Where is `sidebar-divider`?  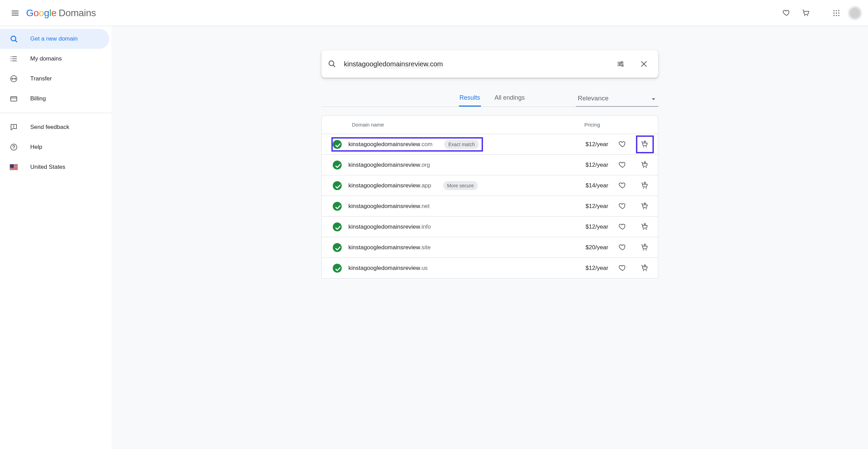
sidebar-divider is located at coordinates (56, 113).